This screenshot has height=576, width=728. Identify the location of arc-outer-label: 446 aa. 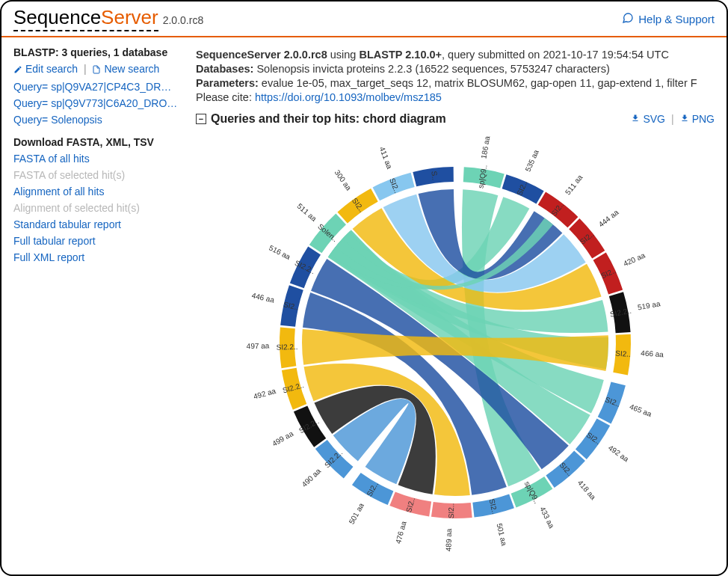
(263, 298).